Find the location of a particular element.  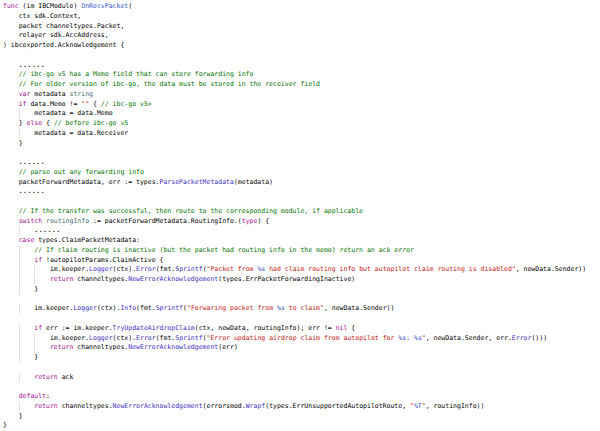

code-token-k: if is located at coordinates (38, 328).